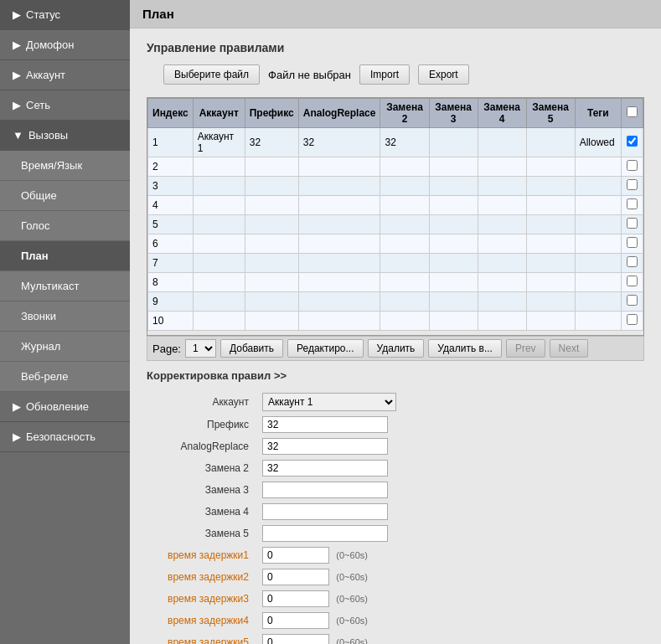 Image resolution: width=661 pixels, height=644 pixels. Describe the element at coordinates (395, 245) in the screenshot. I see `table-row: 6` at that location.